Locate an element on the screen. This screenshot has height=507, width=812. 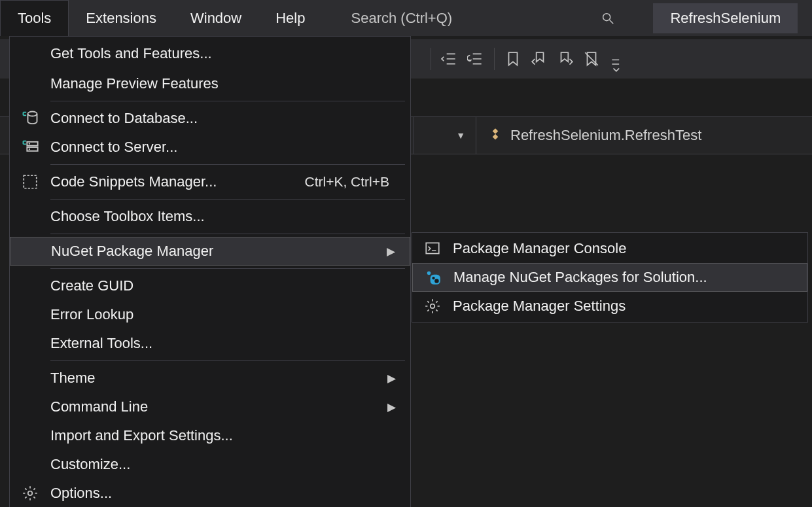
bookmark-icon is located at coordinates (513, 59).